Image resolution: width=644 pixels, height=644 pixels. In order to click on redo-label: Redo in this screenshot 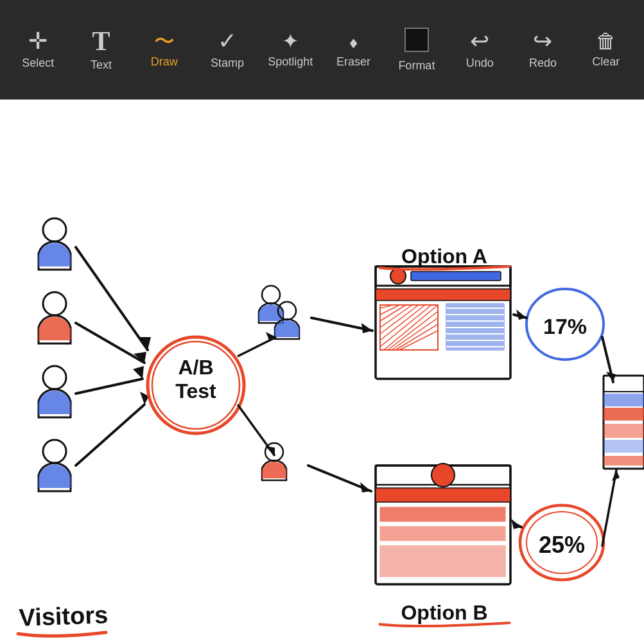, I will do `click(543, 63)`.